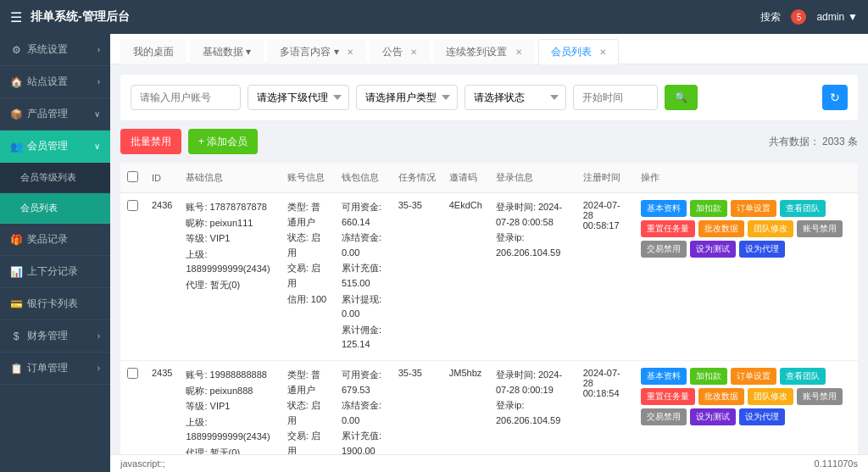 The width and height of the screenshot is (868, 472). Describe the element at coordinates (186, 97) in the screenshot. I see `search-input-user-id` at that location.